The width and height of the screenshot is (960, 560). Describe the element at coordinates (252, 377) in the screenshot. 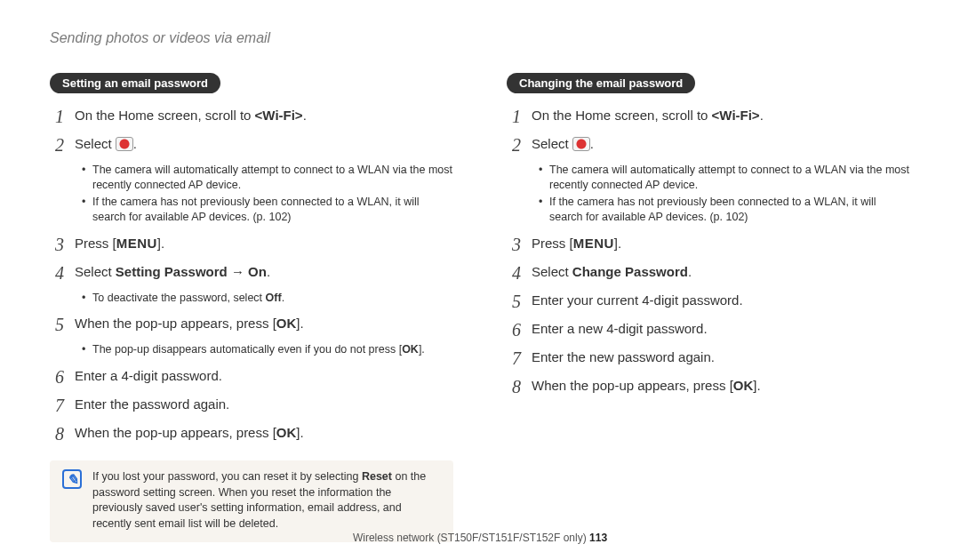

I see `left-step-6: 6 Enter a 4-digit password.` at that location.